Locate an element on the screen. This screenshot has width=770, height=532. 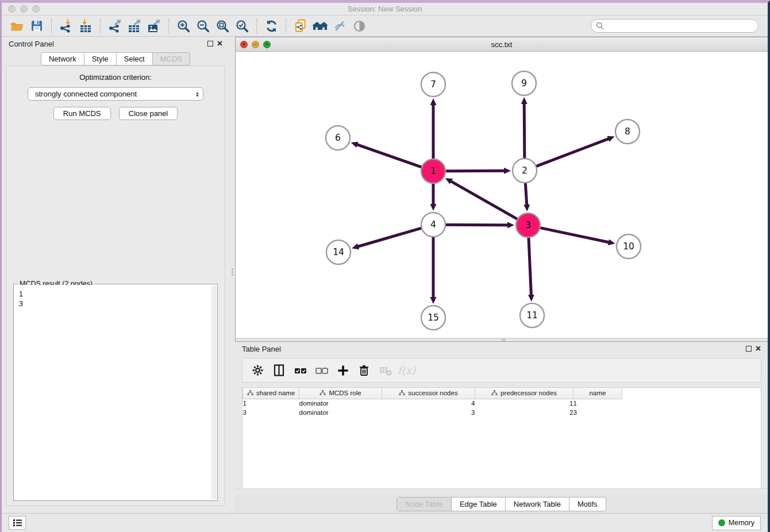
tab-motifs: Motifs is located at coordinates (588, 504).